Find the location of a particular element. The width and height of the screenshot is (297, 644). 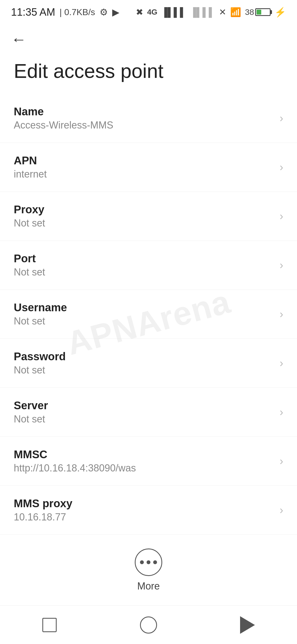

settings-item-mmsc: MMSC http://10.16.18.4:38090/was › is located at coordinates (148, 461).